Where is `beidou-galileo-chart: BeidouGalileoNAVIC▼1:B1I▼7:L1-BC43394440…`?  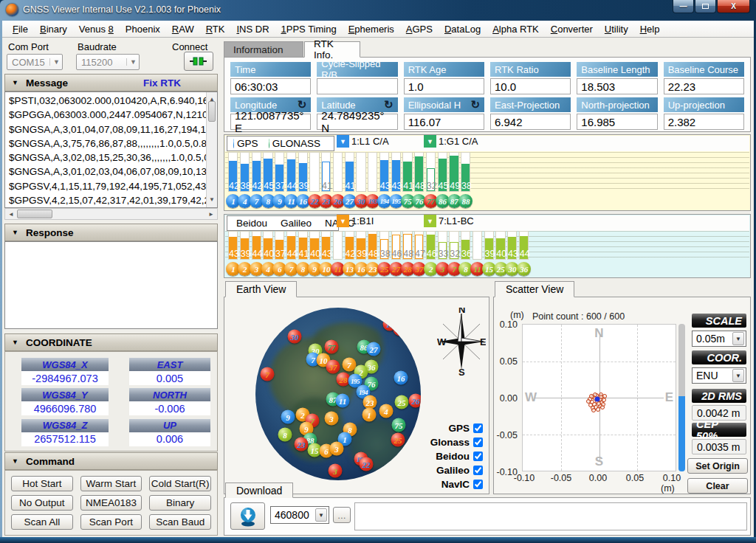 beidou-galileo-chart: BeidouGalileoNAVIC▼1:B1I▼7:L1-BC43394440… is located at coordinates (487, 246).